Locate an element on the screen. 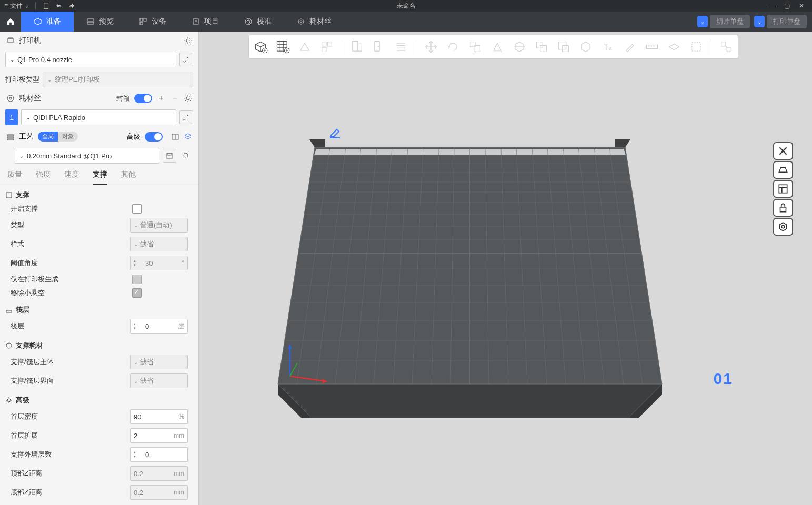 The height and width of the screenshot is (505, 812). support-body-select: ⌄缺省 is located at coordinates (159, 362).